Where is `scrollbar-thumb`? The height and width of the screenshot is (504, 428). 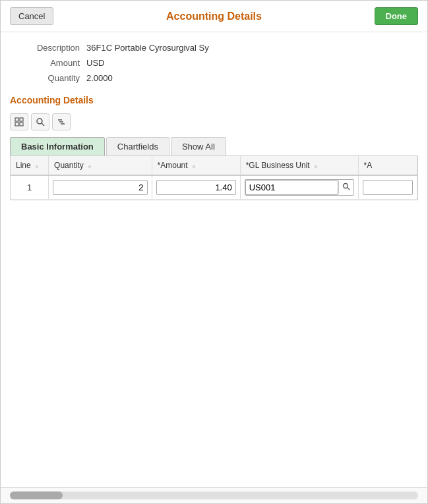
scrollbar-thumb is located at coordinates (36, 495).